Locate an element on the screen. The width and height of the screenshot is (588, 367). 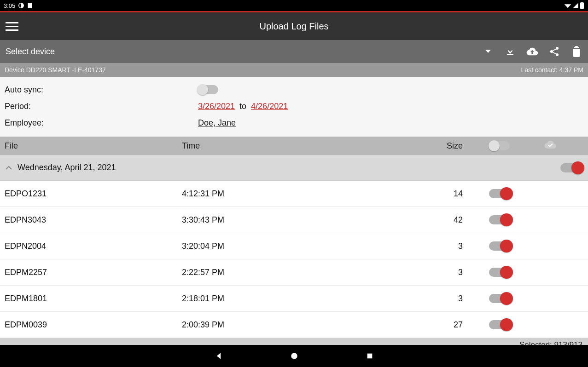
file-time: 4:12:31 PM is located at coordinates (297, 194).